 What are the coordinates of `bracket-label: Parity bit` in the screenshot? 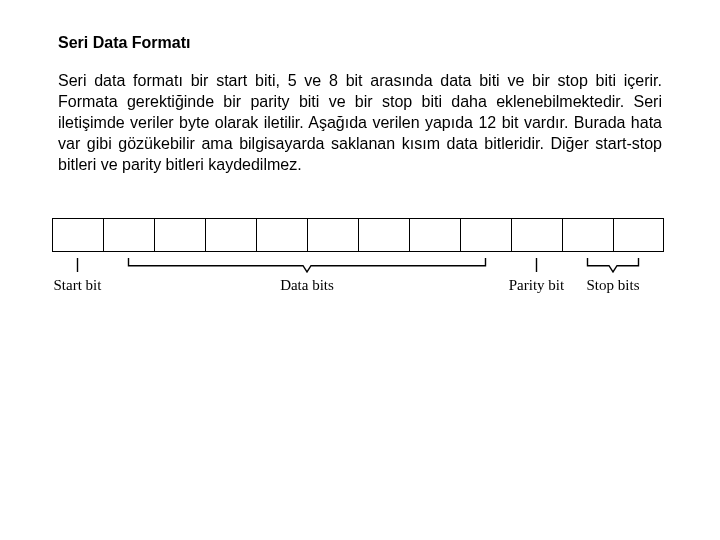 It's located at (537, 285).